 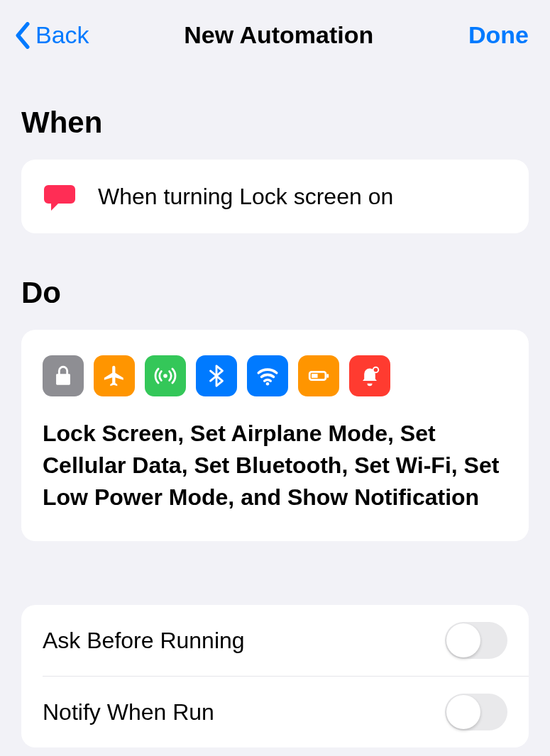 I want to click on ask-before-running-toggle, so click(x=476, y=640).